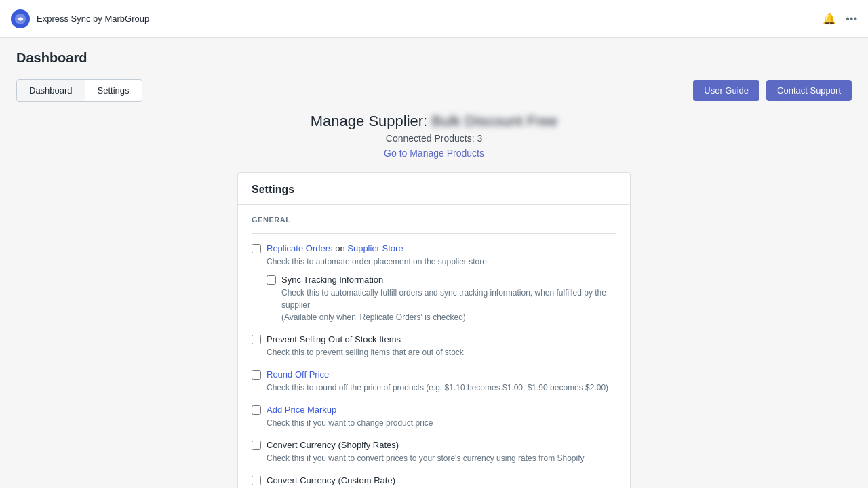 The image size is (868, 488). What do you see at coordinates (434, 92) in the screenshot?
I see `nav-tabs-area: Dashboard Settings User Guide Contact Su…` at bounding box center [434, 92].